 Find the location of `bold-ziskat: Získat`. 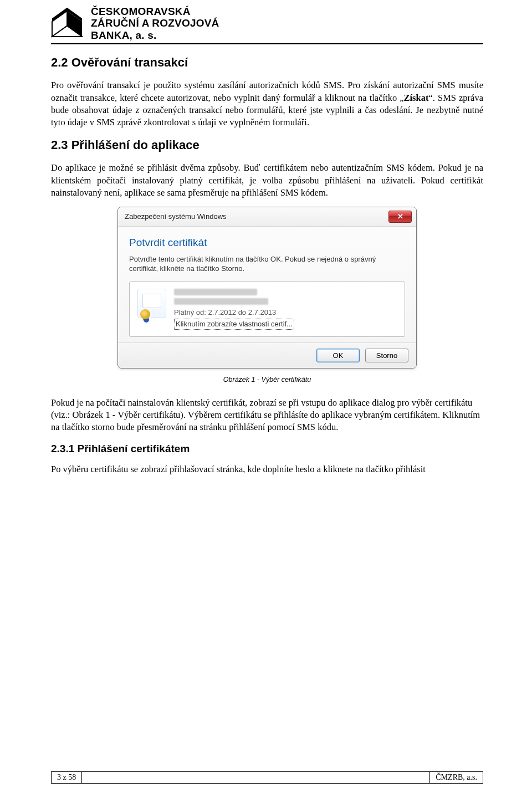

bold-ziskat: Získat is located at coordinates (417, 98).